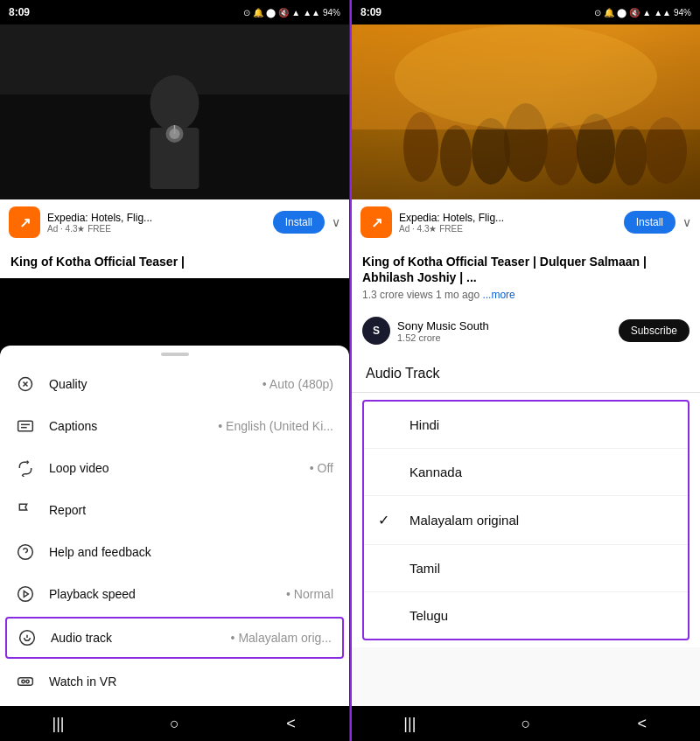 This screenshot has width=700, height=741. I want to click on playback-icon, so click(25, 594).